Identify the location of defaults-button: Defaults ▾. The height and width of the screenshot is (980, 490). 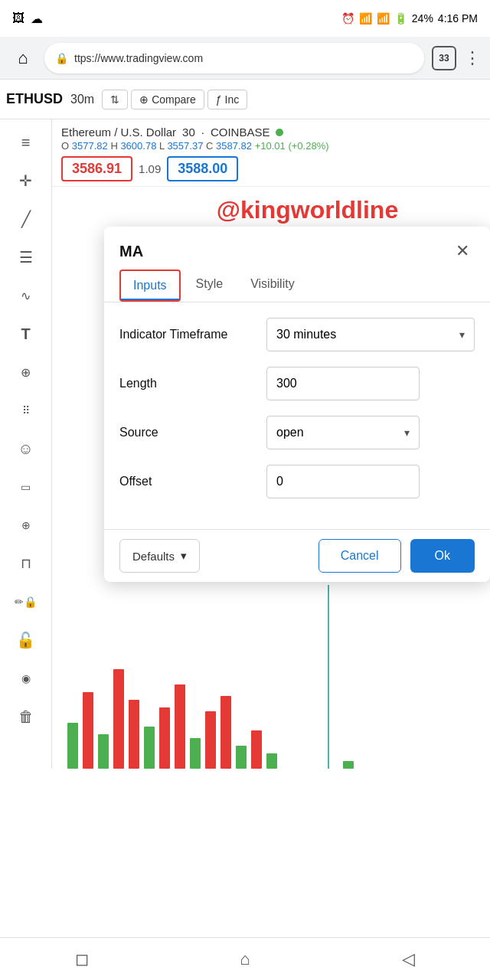
(159, 556).